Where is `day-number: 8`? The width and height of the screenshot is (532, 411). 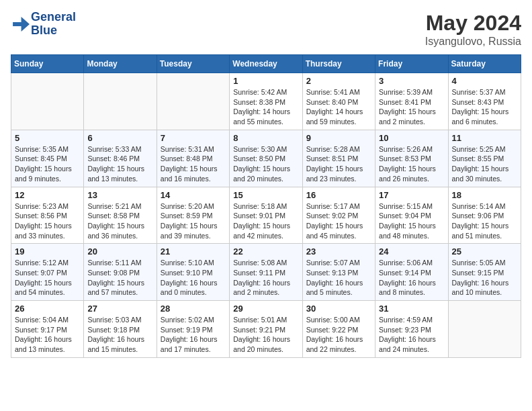 day-number: 8 is located at coordinates (266, 138).